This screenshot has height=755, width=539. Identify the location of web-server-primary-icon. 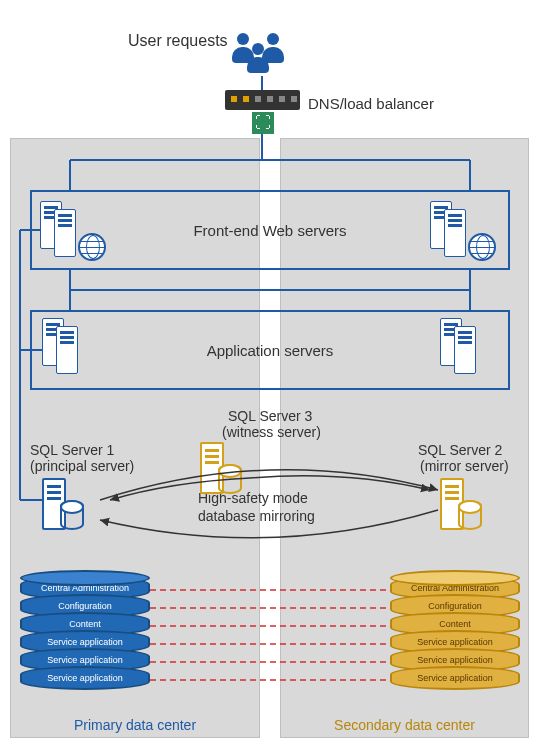
(75, 230).